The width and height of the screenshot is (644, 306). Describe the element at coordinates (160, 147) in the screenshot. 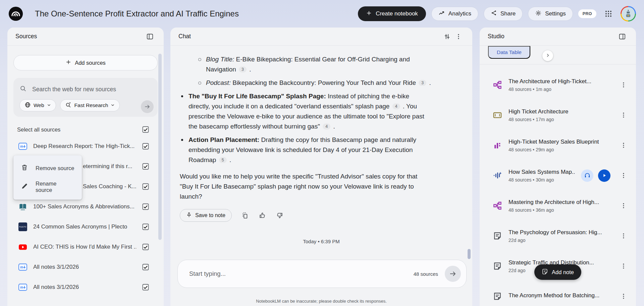

I see `sources-scrollbar` at that location.